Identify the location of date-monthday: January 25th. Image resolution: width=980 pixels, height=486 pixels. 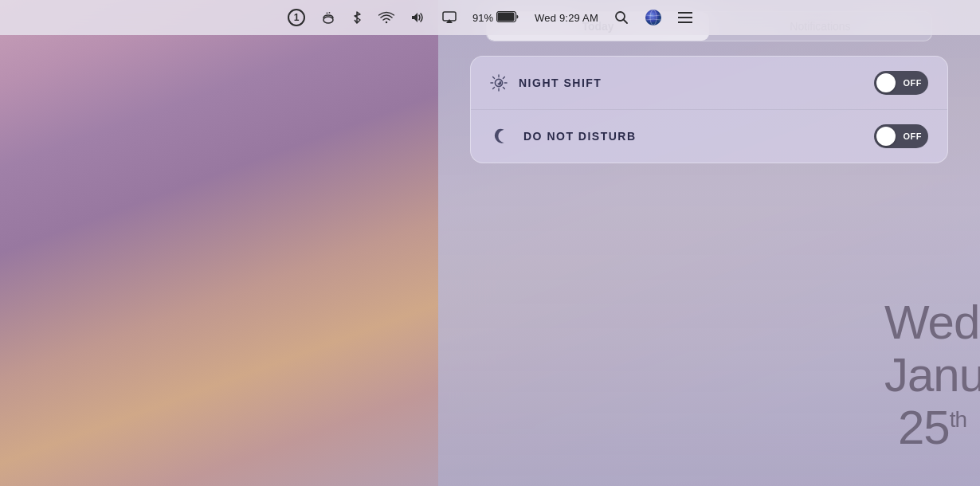
(932, 402).